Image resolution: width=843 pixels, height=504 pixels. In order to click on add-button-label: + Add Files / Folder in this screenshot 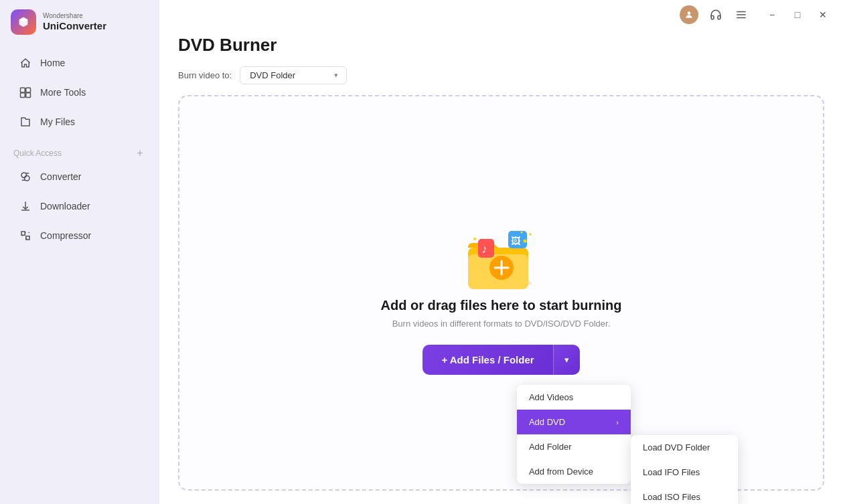, I will do `click(487, 360)`.